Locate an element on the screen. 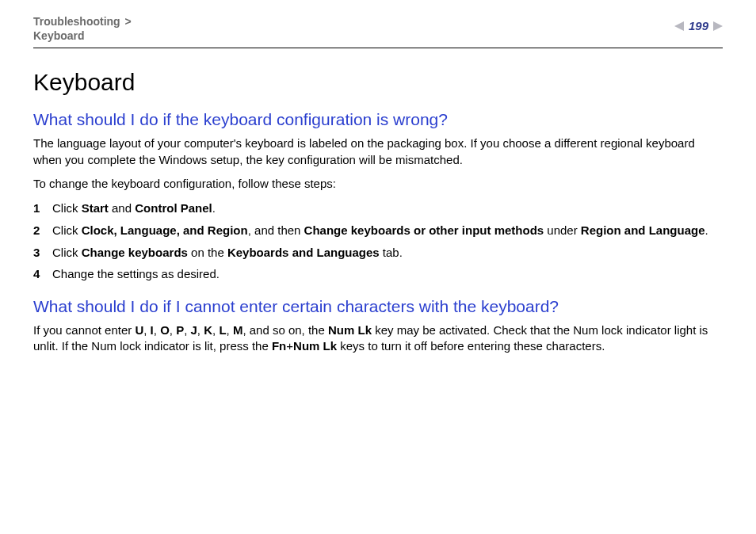 The image size is (756, 534). section-heading-chars: What should I do if I cannot enter certa… is located at coordinates (378, 307).